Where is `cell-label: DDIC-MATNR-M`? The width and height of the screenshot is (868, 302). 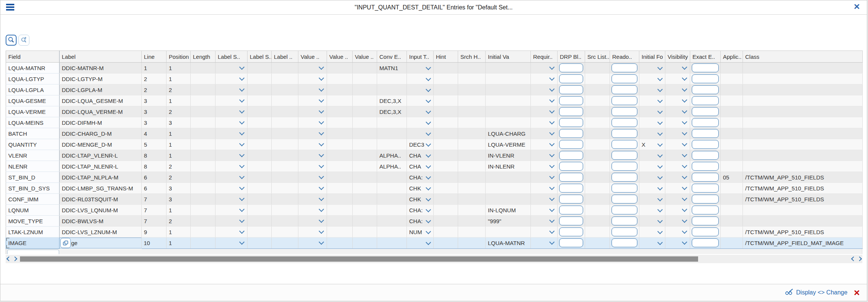 cell-label: DDIC-MATNR-M is located at coordinates (101, 68).